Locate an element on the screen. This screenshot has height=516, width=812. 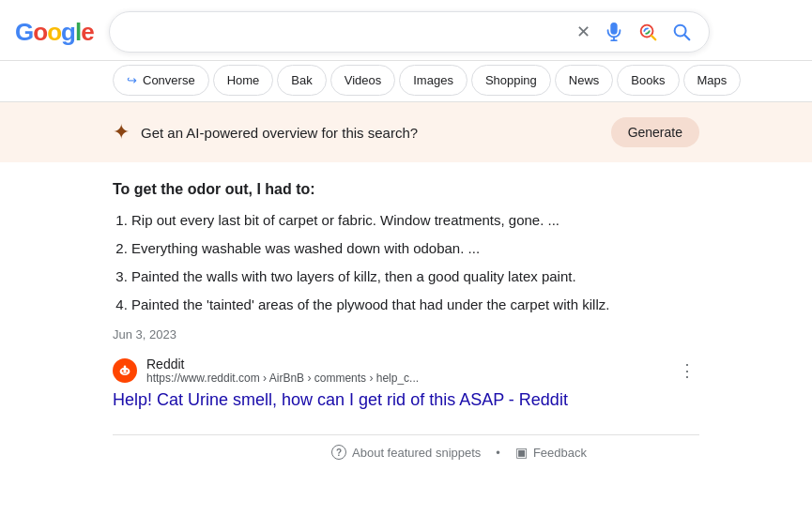
result-title-link: Help! Cat Urine smell, how can I get rid… is located at coordinates (406, 400).